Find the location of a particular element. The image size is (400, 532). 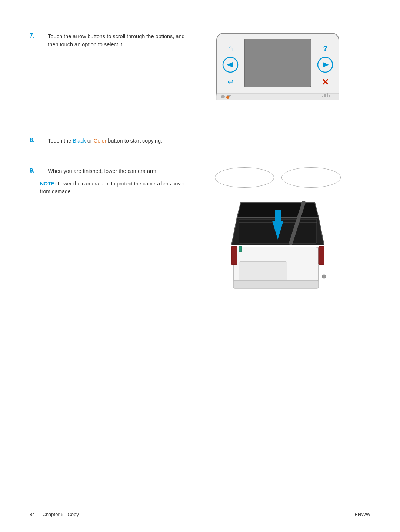

step-7-row: 7. Touch the arrow buttons to scroll thr… is located at coordinates (200, 68).